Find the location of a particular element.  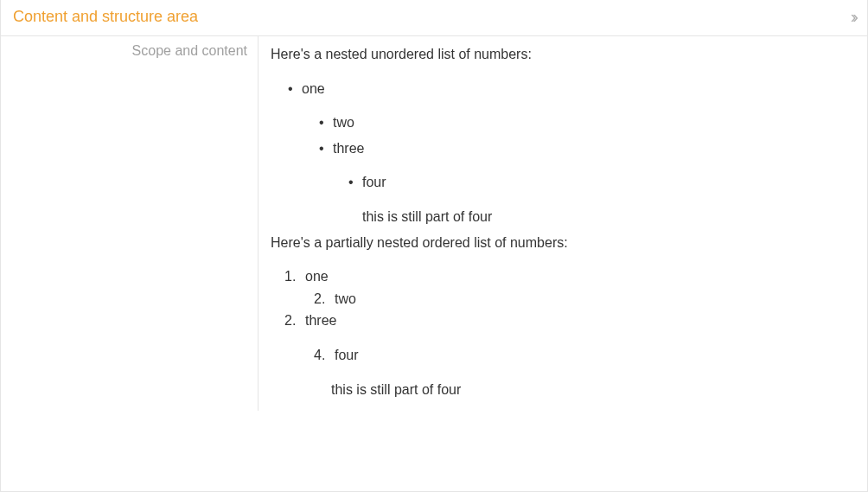

panel-title: Content and structure area is located at coordinates (105, 17).